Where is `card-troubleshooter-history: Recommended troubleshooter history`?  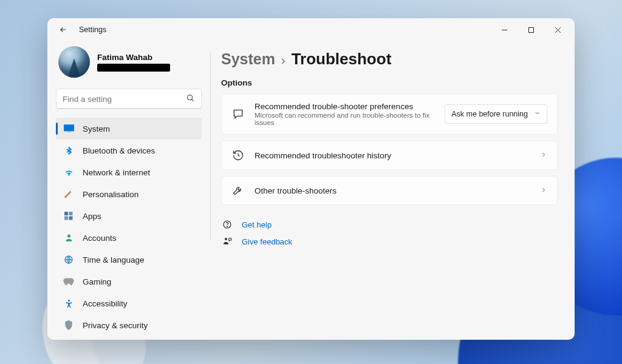 card-troubleshooter-history: Recommended troubleshooter history is located at coordinates (389, 155).